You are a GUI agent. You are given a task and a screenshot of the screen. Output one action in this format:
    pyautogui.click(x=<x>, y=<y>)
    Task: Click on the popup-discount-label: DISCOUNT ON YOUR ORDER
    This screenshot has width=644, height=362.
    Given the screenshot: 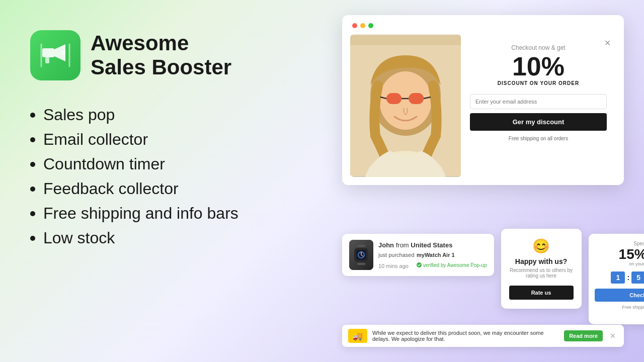 What is the action you would take?
    pyautogui.click(x=538, y=83)
    